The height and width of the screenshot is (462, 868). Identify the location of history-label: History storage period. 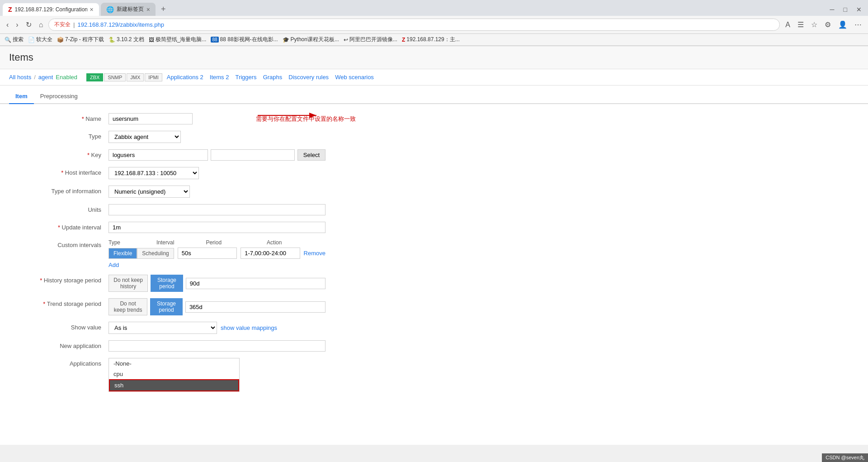
(63, 279).